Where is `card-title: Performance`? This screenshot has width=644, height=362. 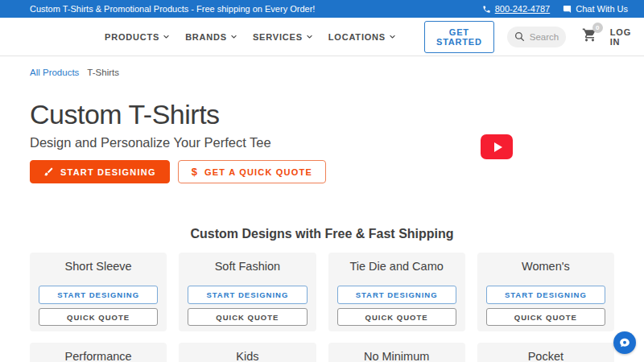
card-title: Performance is located at coordinates (98, 352).